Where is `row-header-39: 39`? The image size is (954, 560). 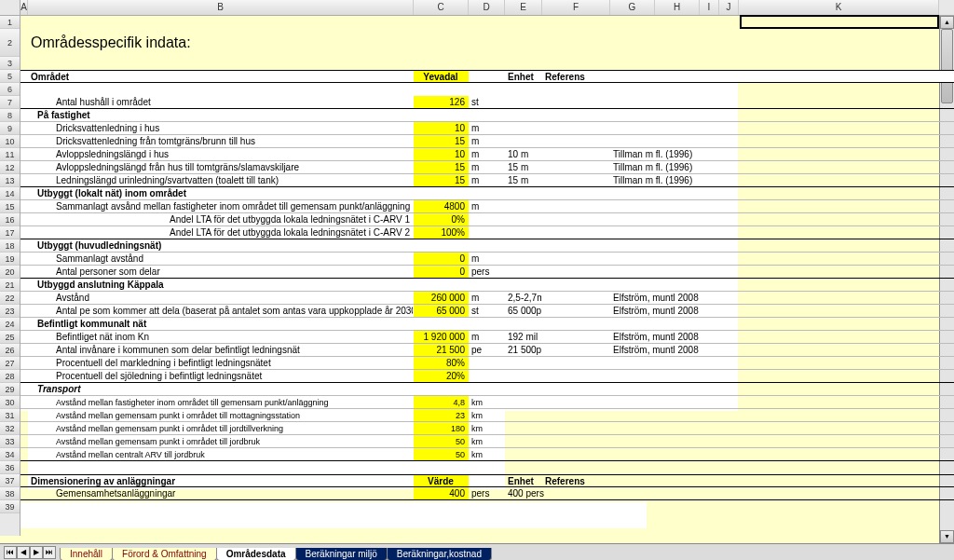 row-header-39: 39 is located at coordinates (9, 507).